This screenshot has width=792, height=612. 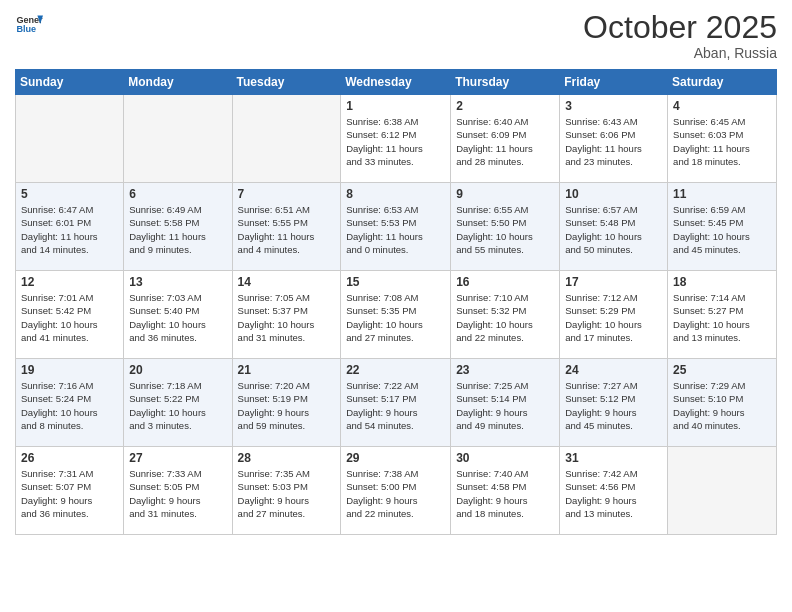 What do you see at coordinates (722, 406) in the screenshot?
I see `day-info: Sunrise: 7:29 AMSunset: 5:10 PMDaylight:…` at bounding box center [722, 406].